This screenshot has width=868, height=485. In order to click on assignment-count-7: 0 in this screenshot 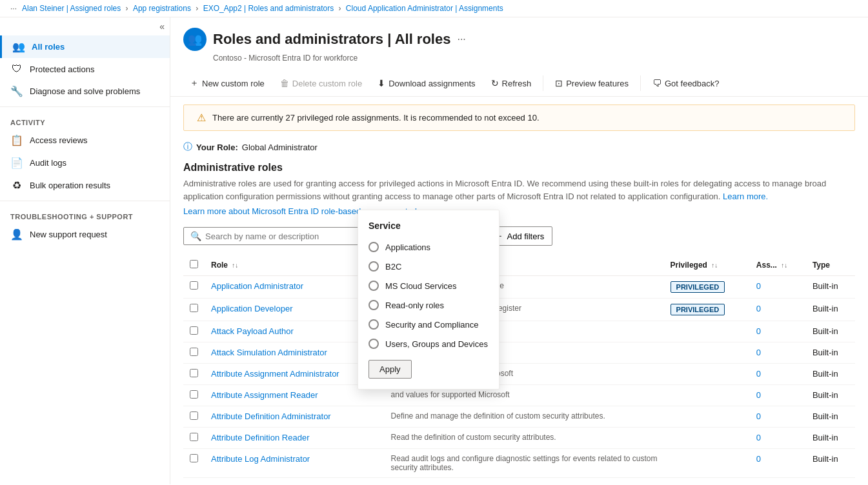, I will do `click(759, 437)`.